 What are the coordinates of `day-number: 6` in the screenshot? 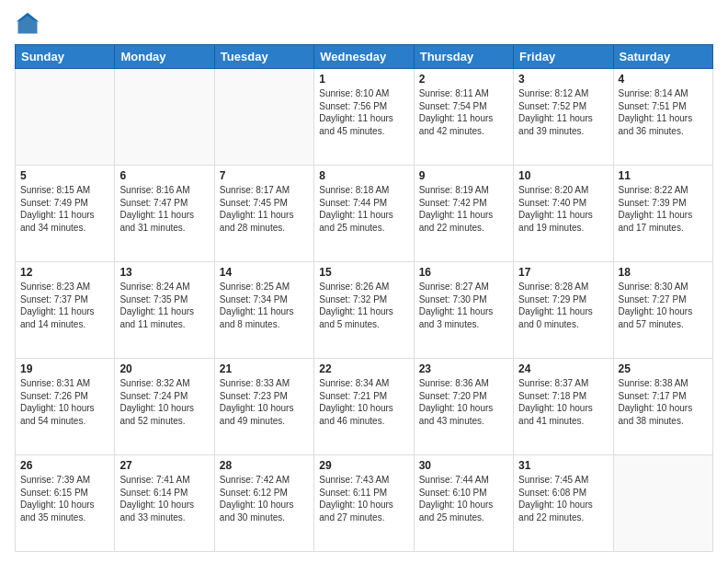 It's located at (164, 176).